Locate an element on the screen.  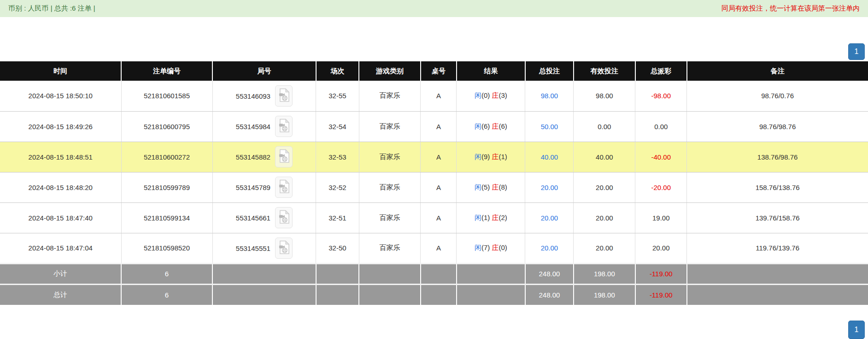
column-header-result: 结果 is located at coordinates (491, 71).